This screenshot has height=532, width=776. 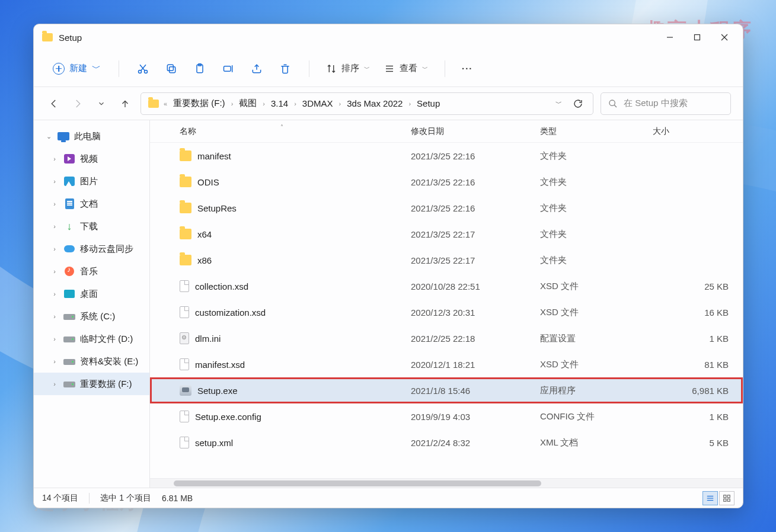 I want to click on close-button, so click(x=724, y=37).